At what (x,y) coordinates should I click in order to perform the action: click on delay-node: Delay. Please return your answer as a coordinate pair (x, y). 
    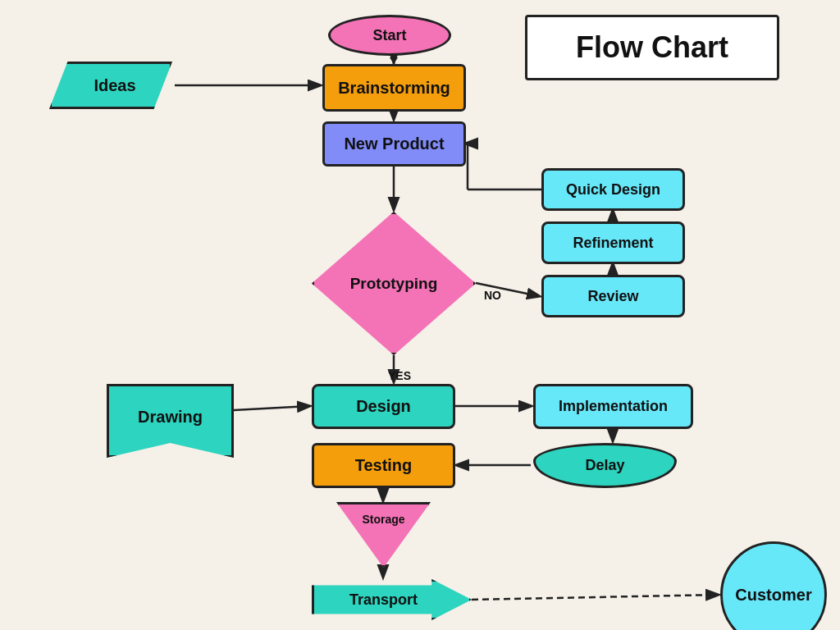
    Looking at the image, I should click on (605, 466).